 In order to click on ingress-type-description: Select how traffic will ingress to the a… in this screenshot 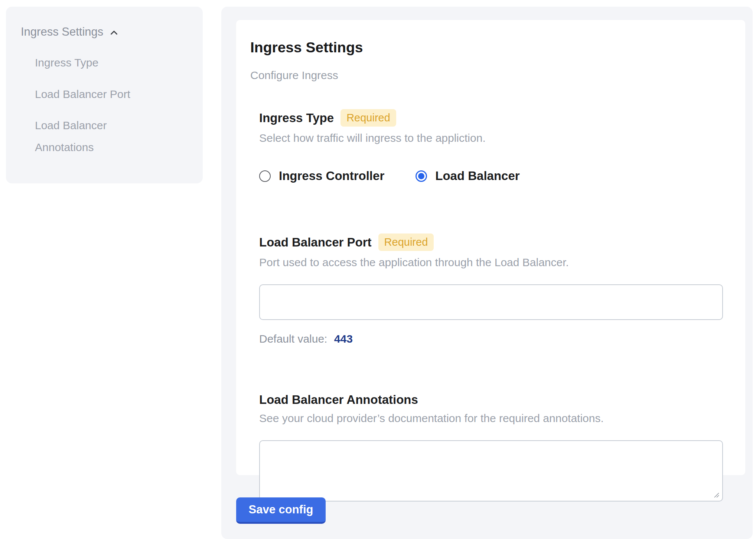, I will do `click(491, 138)`.